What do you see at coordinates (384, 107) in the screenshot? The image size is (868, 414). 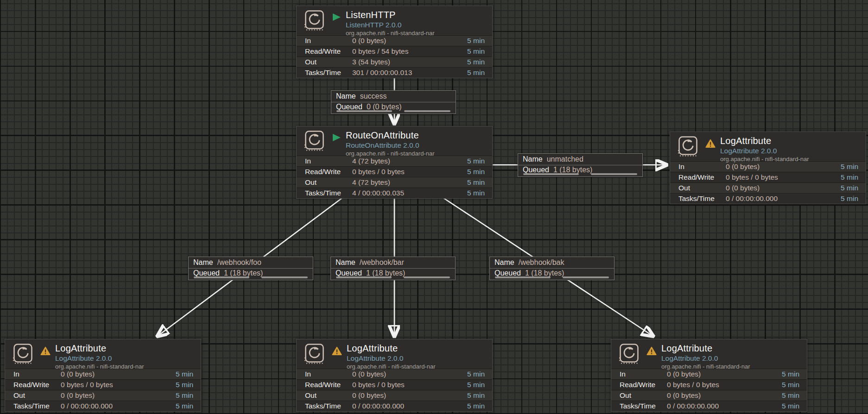 I see `connection-queued-value: 0 (0 bytes)` at bounding box center [384, 107].